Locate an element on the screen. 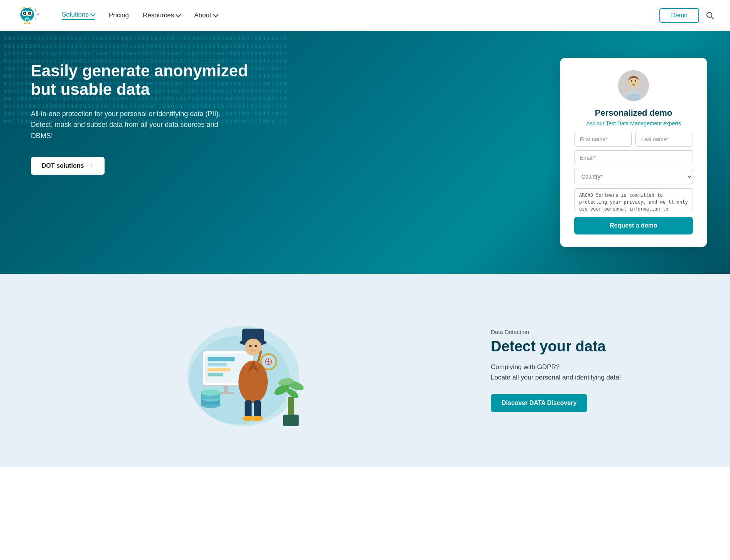  resources-chevron-icon is located at coordinates (178, 14).